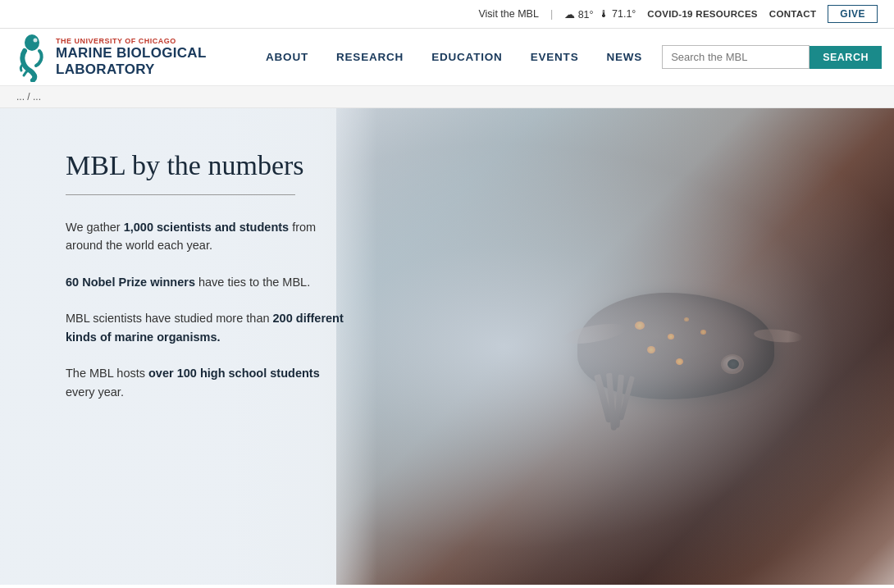  I want to click on breadcrumb-text: ... / ..., so click(29, 97).